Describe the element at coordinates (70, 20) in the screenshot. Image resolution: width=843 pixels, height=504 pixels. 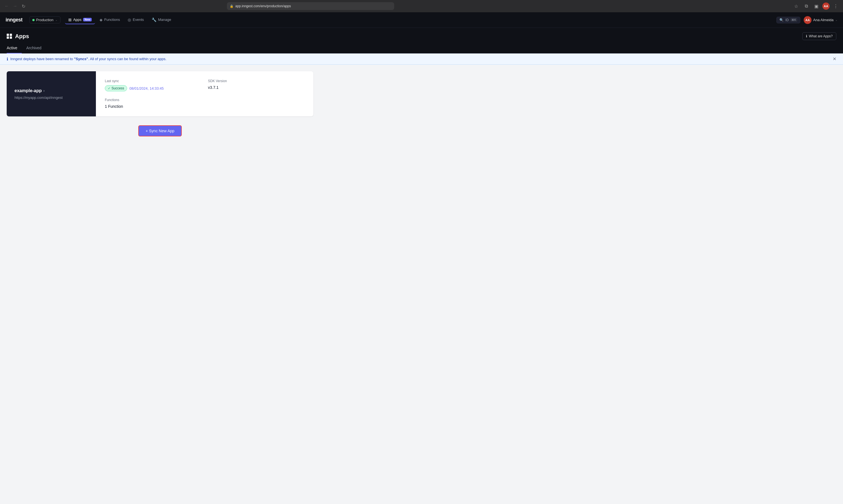
I see `apps-icon: ⊞` at that location.